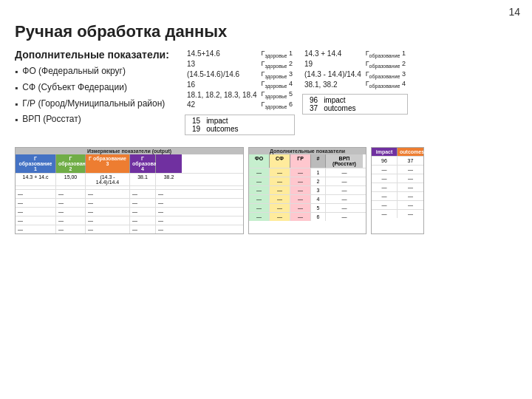 Image resolution: width=532 pixels, height=399 pixels. Describe the element at coordinates (344, 161) in the screenshot. I see `add-header-vrp: ВРП (Росстат)` at that location.